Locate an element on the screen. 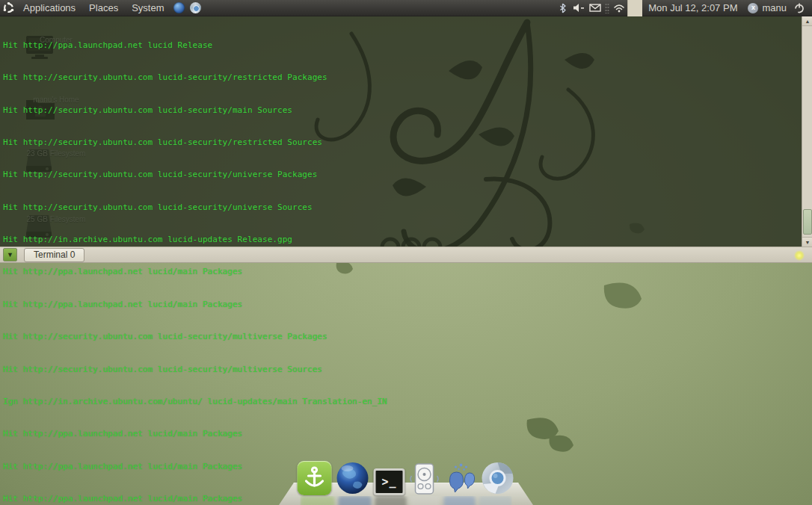  menu-applications: Applications is located at coordinates (49, 7).